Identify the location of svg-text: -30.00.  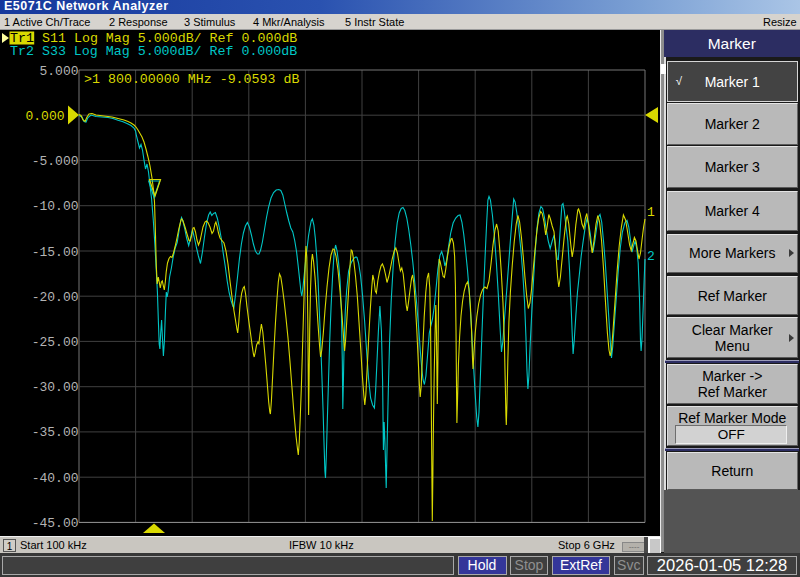
(56, 388).